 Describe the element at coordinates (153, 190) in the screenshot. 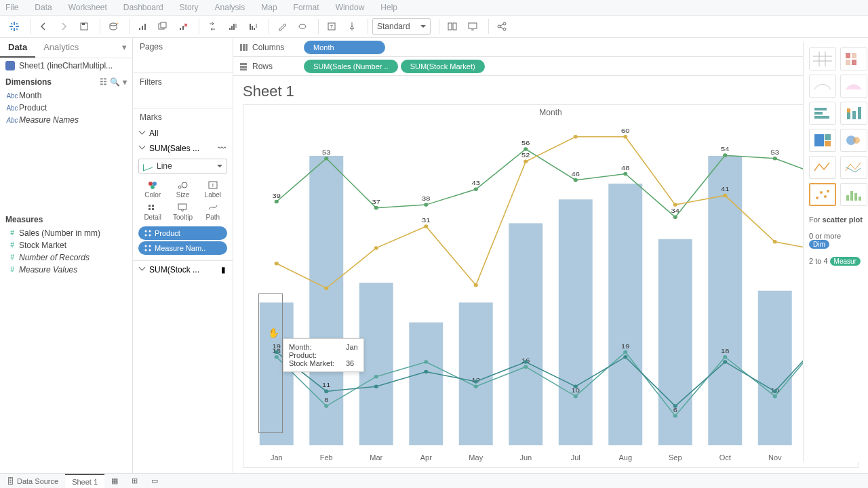

I see `marks-color-cell: Color` at that location.